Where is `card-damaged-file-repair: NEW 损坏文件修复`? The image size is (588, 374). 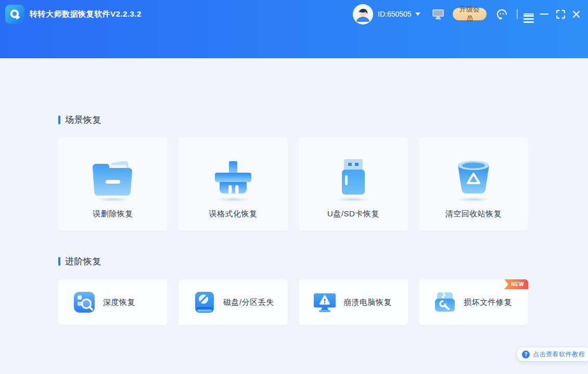
card-damaged-file-repair: NEW 损坏文件修复 is located at coordinates (474, 302).